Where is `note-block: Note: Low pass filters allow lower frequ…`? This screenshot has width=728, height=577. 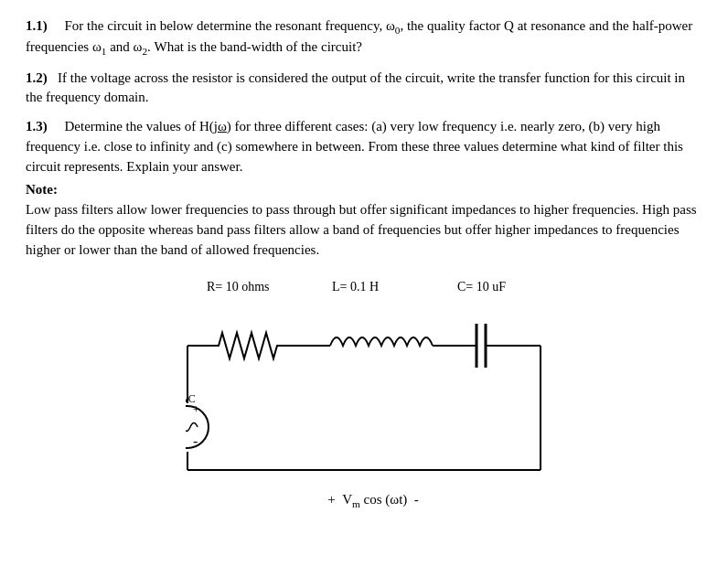 note-block: Note: Low pass filters allow lower frequ… is located at coordinates (364, 219).